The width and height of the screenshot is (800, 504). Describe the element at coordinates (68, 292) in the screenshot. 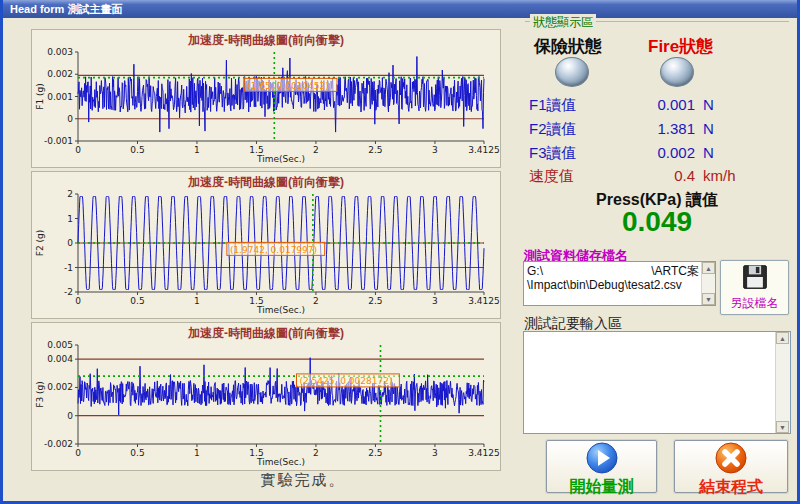

I see `svg-text: -2` at that location.